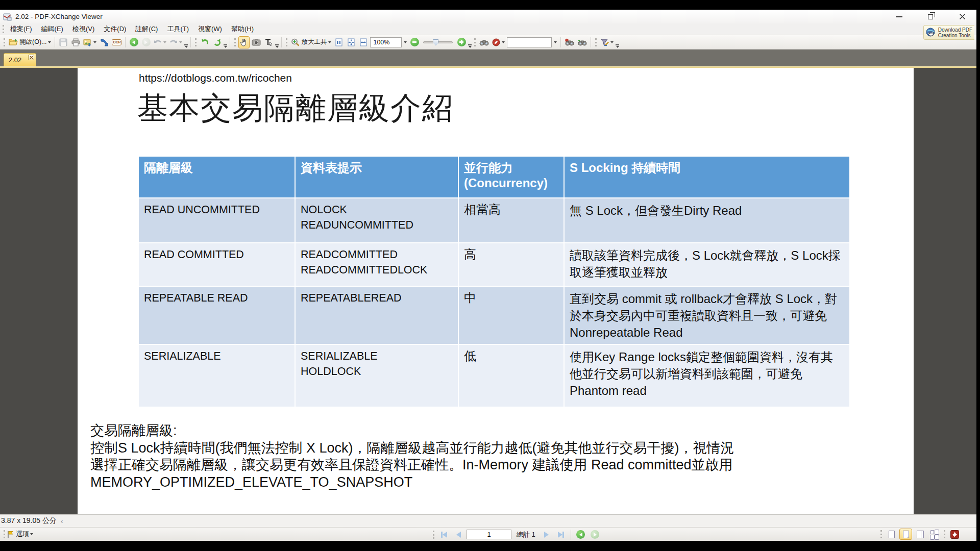 This screenshot has width=980, height=551. What do you see at coordinates (4, 534) in the screenshot?
I see `statusbar-grip` at bounding box center [4, 534].